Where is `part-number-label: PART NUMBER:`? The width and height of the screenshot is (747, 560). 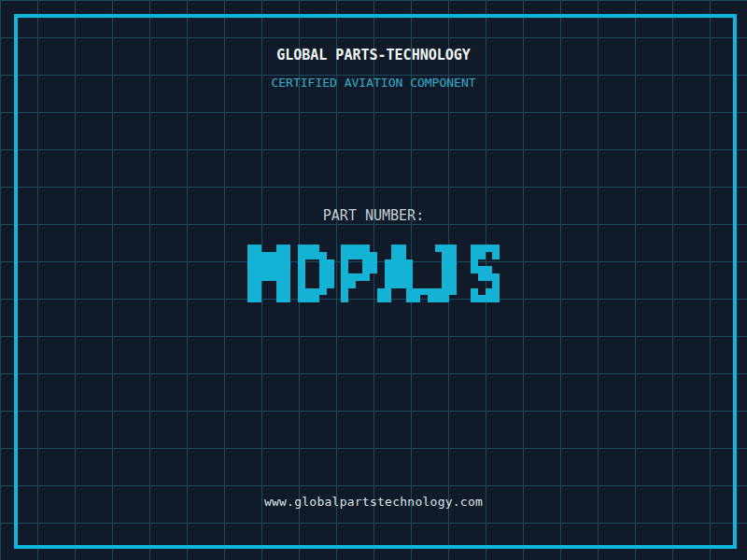 part-number-label: PART NUMBER: is located at coordinates (374, 216).